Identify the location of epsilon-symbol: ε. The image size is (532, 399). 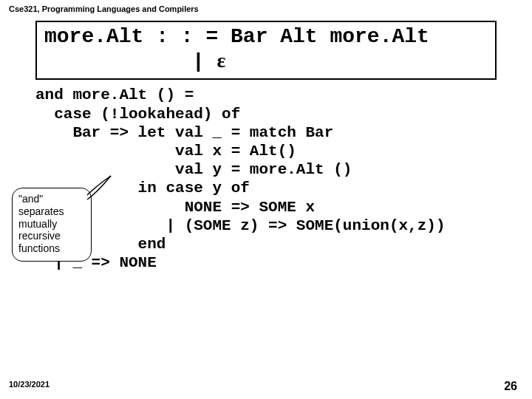
(222, 61).